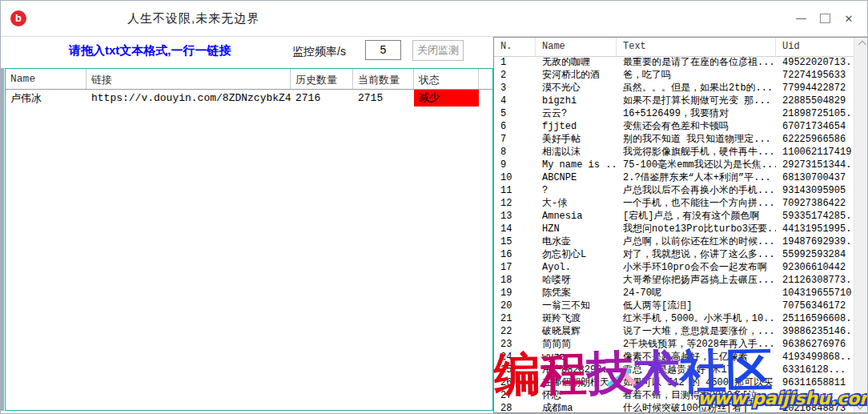 The width and height of the screenshot is (868, 414). Describe the element at coordinates (815, 332) in the screenshot. I see `comment-cell-uid: 39886235146...` at that location.